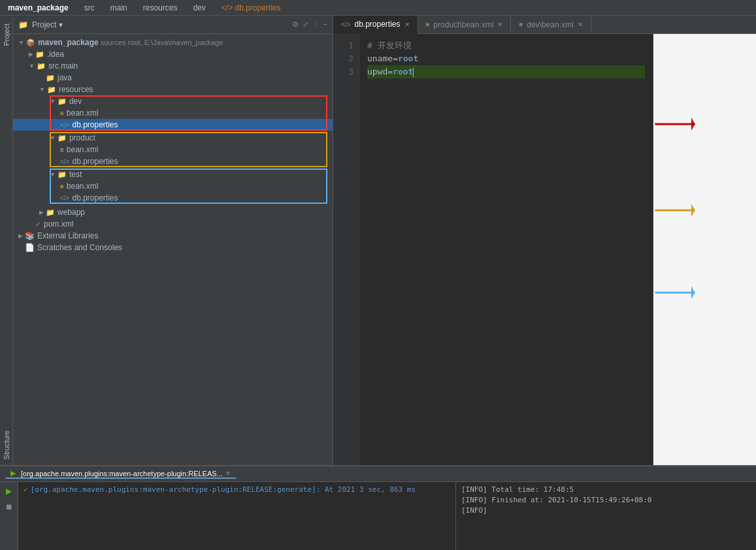 The image size is (756, 550). I want to click on run-tab-label: [org.apache.maven.plugins:maven-archetyp…, so click(122, 474).